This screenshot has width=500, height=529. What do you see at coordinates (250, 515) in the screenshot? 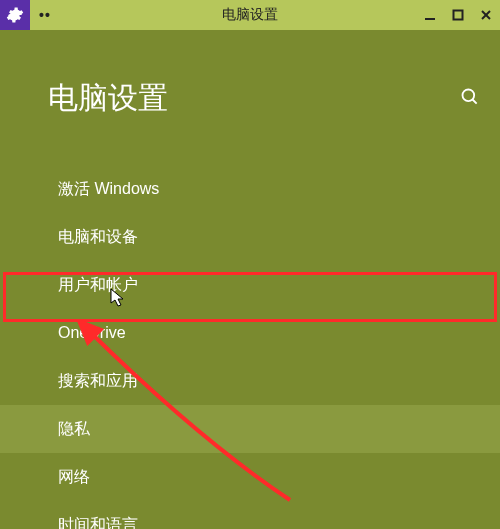
I see `menu-item-time-language: 时间和语言` at bounding box center [250, 515].